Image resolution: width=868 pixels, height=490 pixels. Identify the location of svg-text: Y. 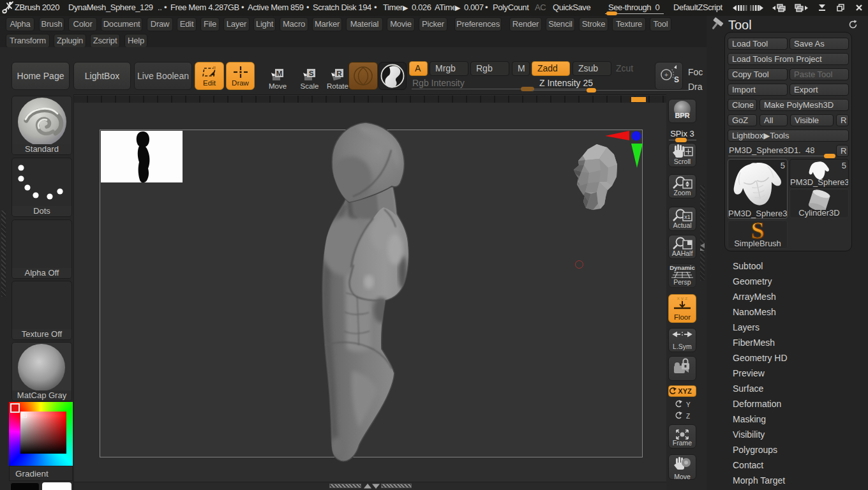
(688, 405).